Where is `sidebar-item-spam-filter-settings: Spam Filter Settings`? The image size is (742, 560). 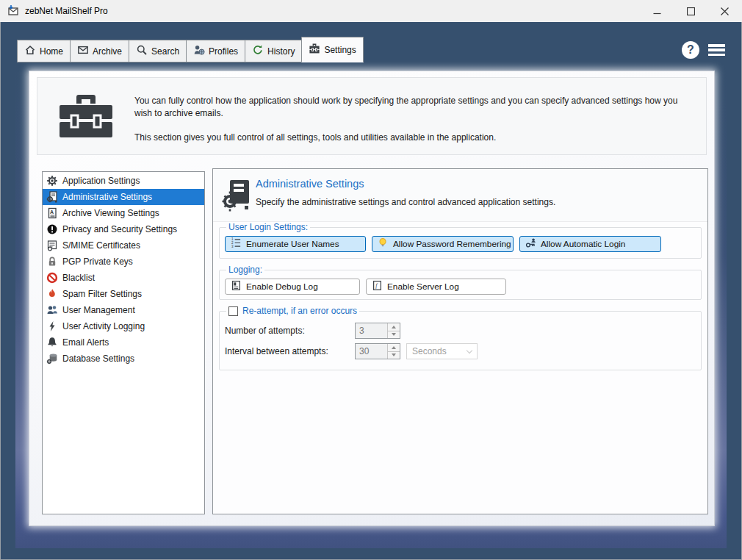 sidebar-item-spam-filter-settings: Spam Filter Settings is located at coordinates (123, 294).